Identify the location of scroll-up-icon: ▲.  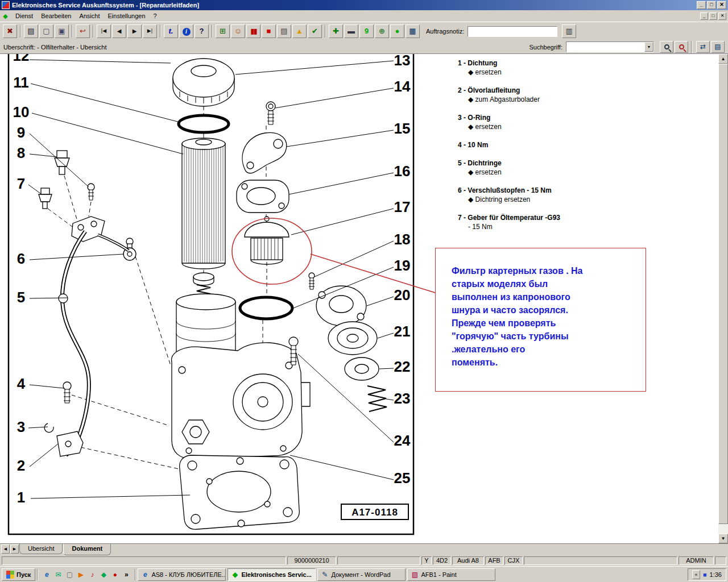
(723, 59).